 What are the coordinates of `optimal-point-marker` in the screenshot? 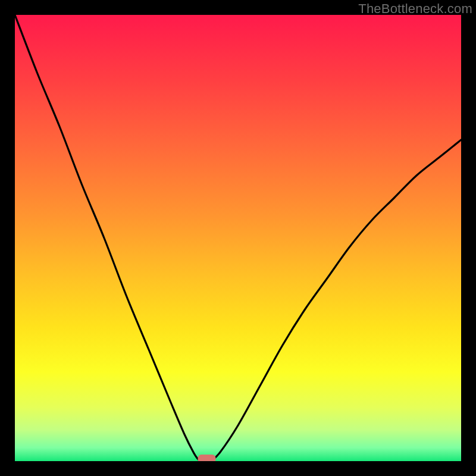 It's located at (207, 458).